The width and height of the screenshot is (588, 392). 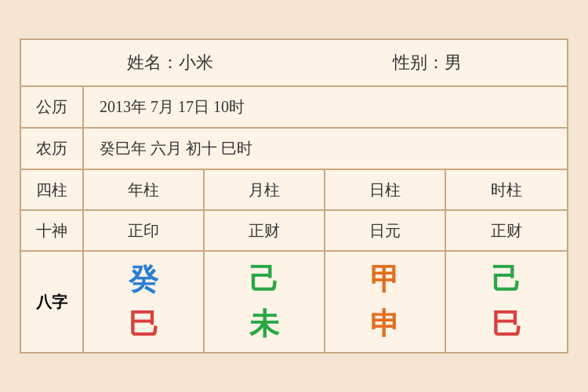 What do you see at coordinates (294, 149) in the screenshot?
I see `lunar-row: 农历 癸巳年 六月 初十 巳时` at bounding box center [294, 149].